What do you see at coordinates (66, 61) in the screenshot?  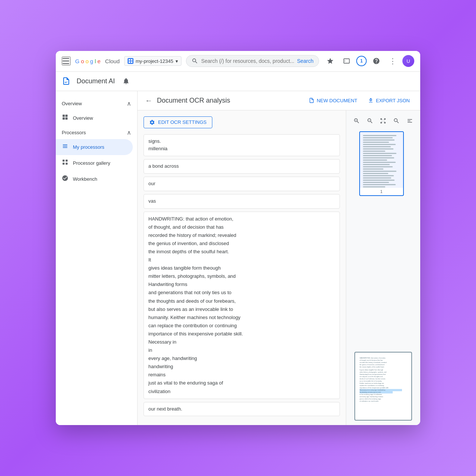 I see `hamburger-menu-button` at bounding box center [66, 61].